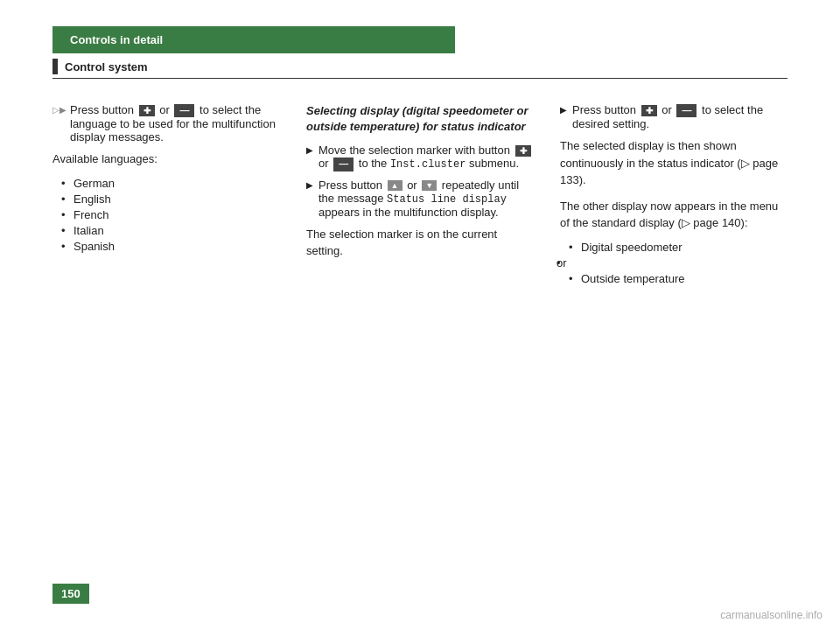  What do you see at coordinates (343, 164) in the screenshot?
I see `minus-btn-2: —` at bounding box center [343, 164].